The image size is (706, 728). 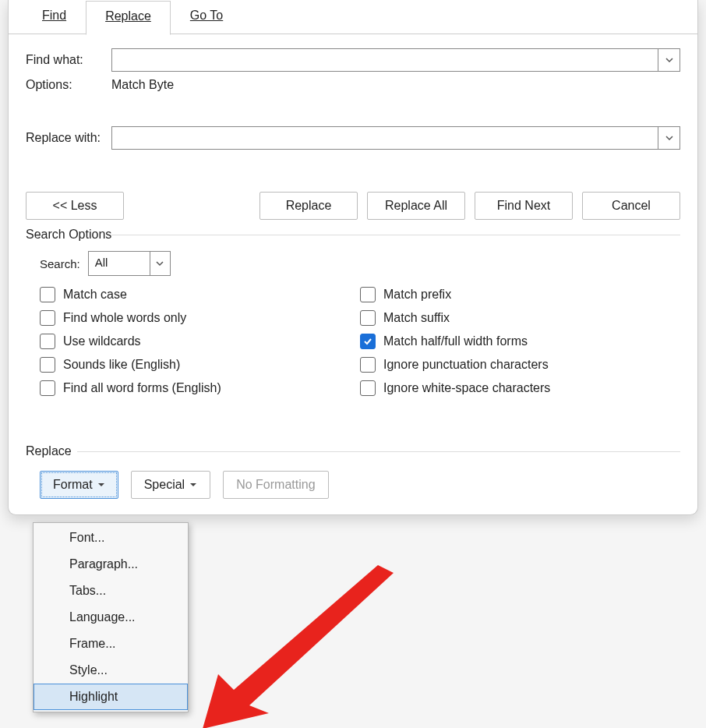 What do you see at coordinates (368, 318) in the screenshot?
I see `match-suffix-checkbox` at bounding box center [368, 318].